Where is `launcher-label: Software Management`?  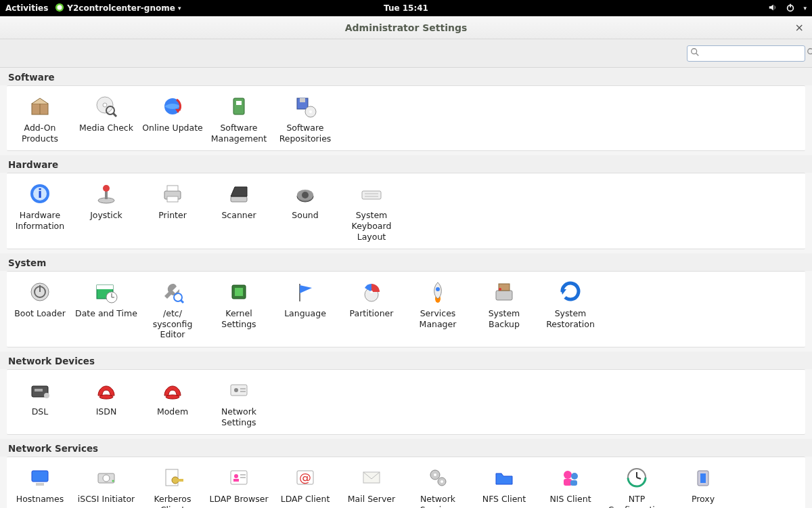 launcher-label: Software Management is located at coordinates (239, 133).